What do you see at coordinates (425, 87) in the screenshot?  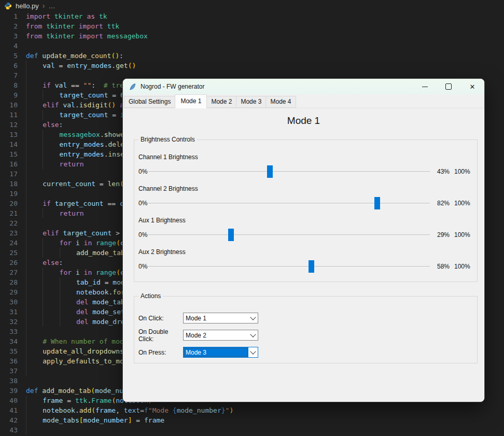 I see `minimize-icon` at bounding box center [425, 87].